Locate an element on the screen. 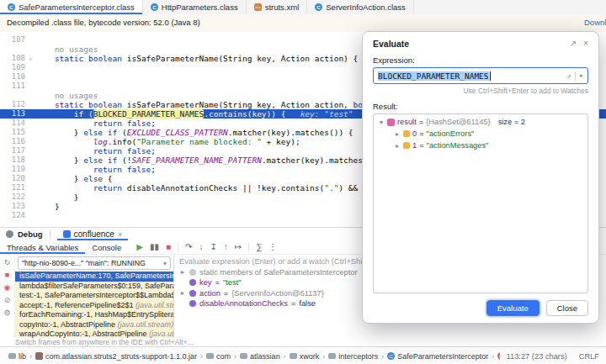 Image resolution: width=606 pixels, height=364 pixels. view-breakpoints-icon: ◉ is located at coordinates (8, 288).